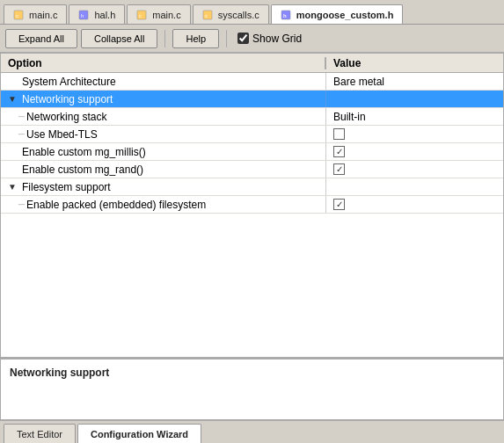 The height and width of the screenshot is (443, 504). I want to click on cell-option: ─ Use Mbed-TLS, so click(164, 134).